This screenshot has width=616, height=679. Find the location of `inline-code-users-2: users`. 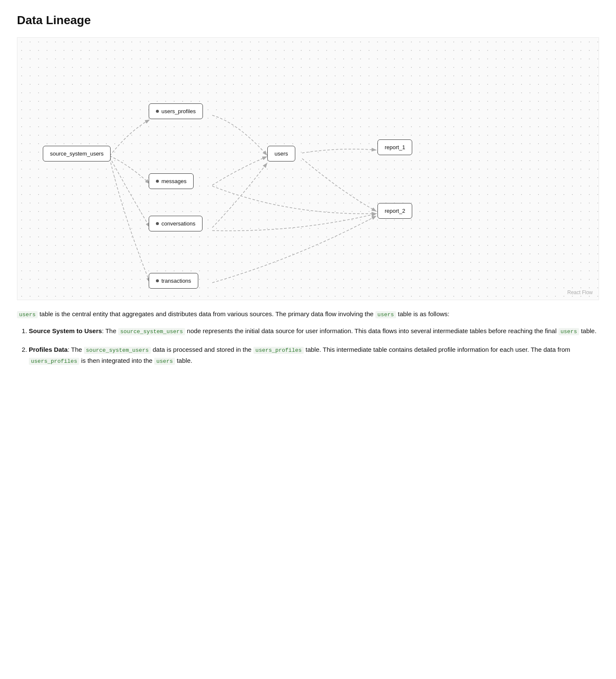

inline-code-users-2: users is located at coordinates (386, 314).